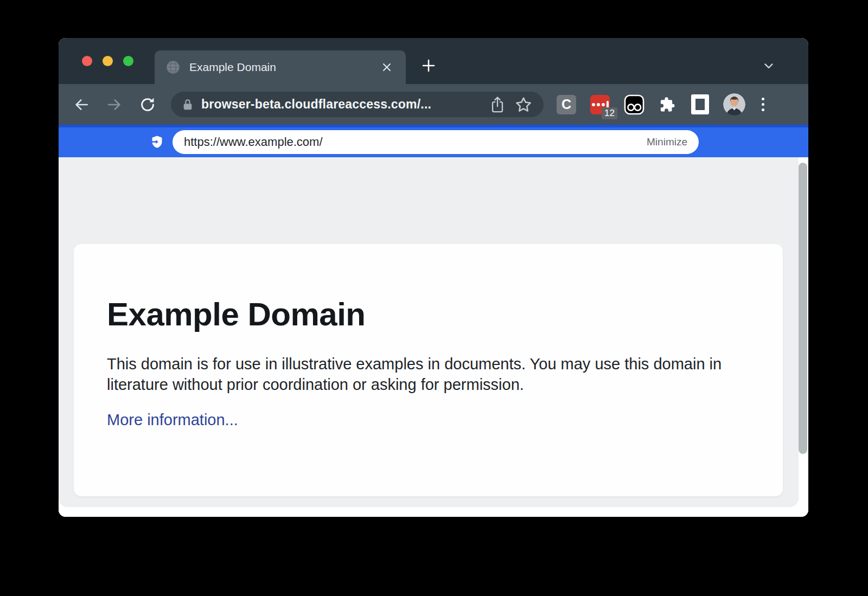 This screenshot has width=868, height=596. I want to click on browser-toolbar: browser-beta.cloudflareaccess.com/... C, so click(433, 104).